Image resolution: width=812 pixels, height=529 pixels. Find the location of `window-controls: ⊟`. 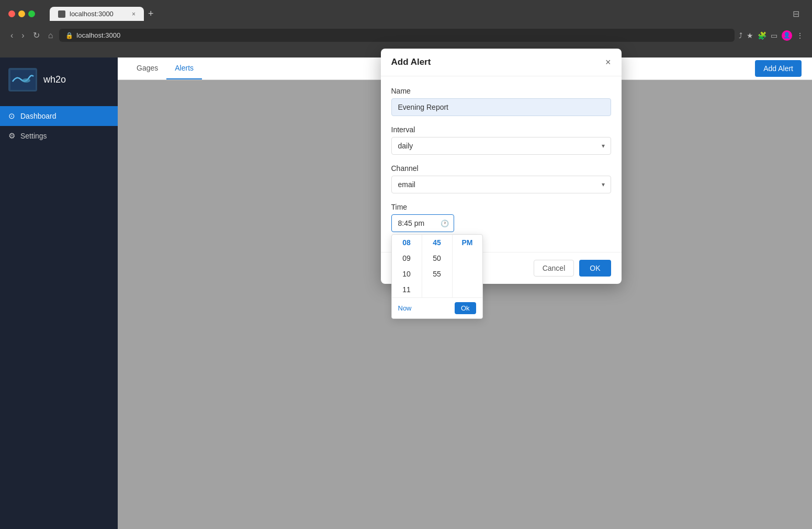

window-controls: ⊟ is located at coordinates (796, 14).